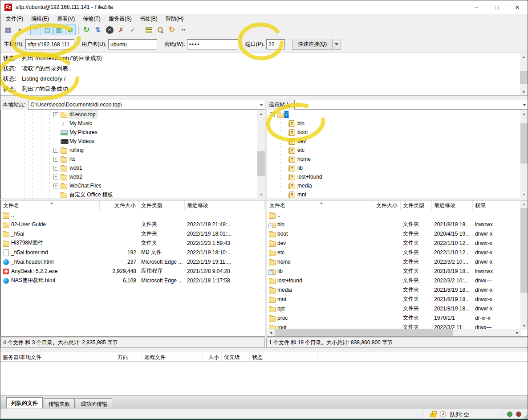 This screenshot has width=528, height=420. I want to click on queue-column-header: 状态, so click(284, 357).